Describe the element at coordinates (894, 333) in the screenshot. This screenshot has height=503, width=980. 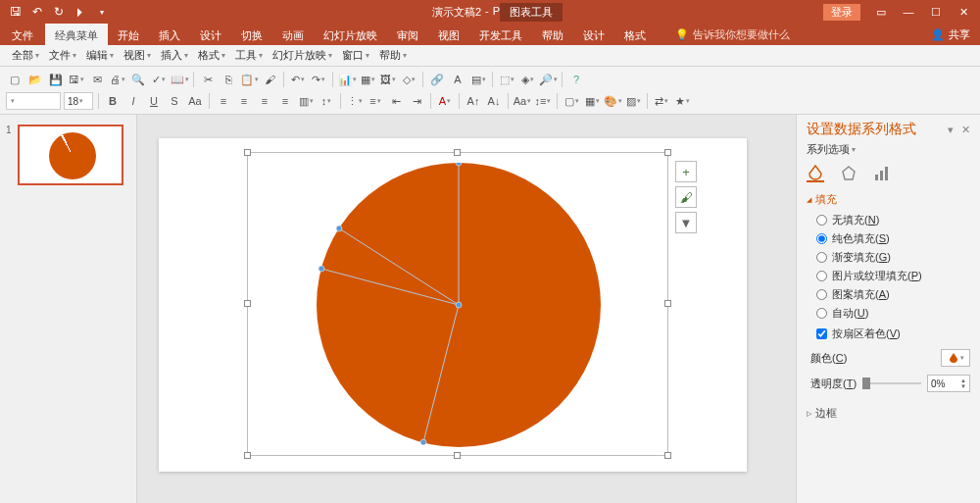
I see `check-vary-colors: 按扇区着色(V)` at that location.